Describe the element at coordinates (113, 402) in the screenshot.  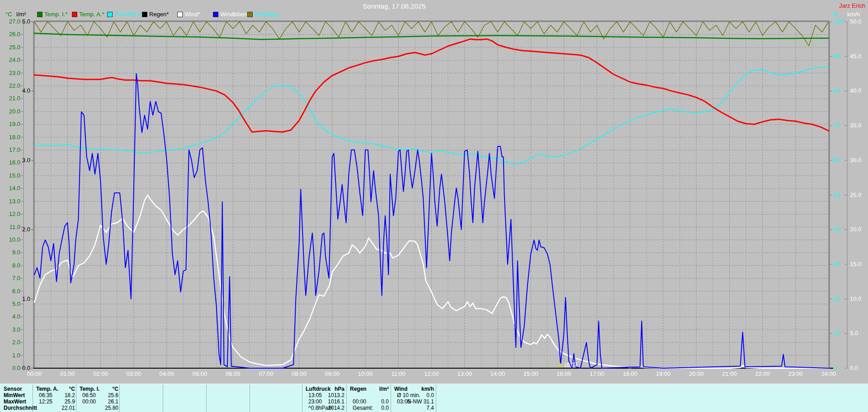
I see `cell-temp-i-value: 26.1` at that location.